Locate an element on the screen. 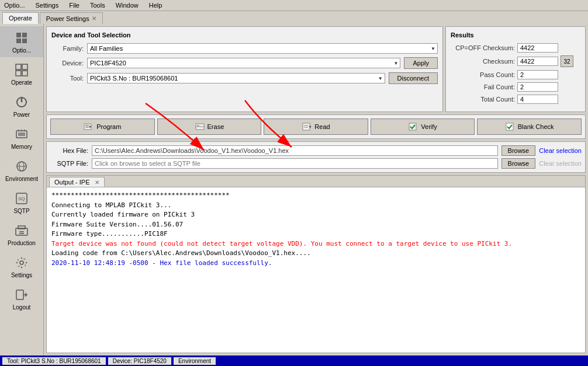  output-line: Loading code from C:\Users\Alec.Andrews\… is located at coordinates (316, 253).